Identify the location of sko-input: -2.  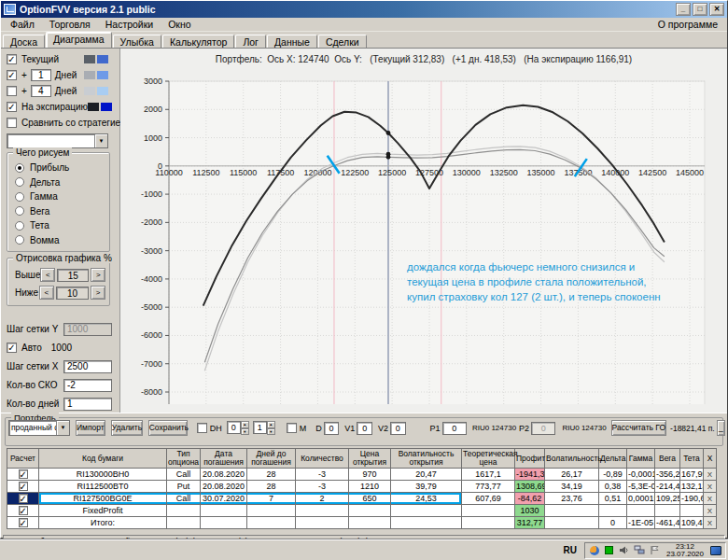
(88, 385).